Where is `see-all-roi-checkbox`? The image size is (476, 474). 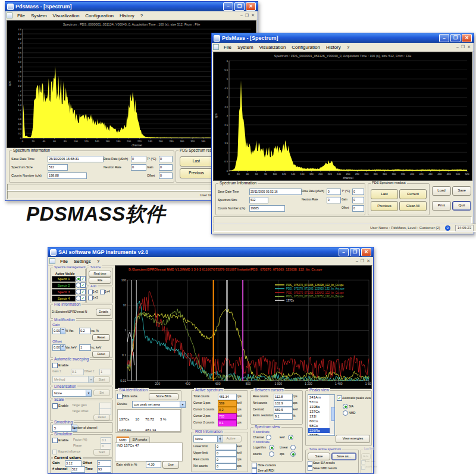
see-all-roi-checkbox is located at coordinates (255, 471).